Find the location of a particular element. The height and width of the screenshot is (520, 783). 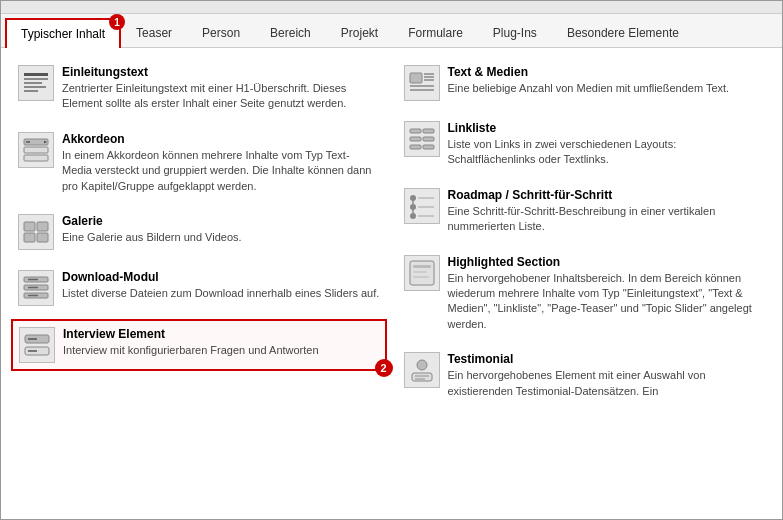

testimonial-desc: Ein hervorgehobenes Element mit einer Au… is located at coordinates (607, 384).